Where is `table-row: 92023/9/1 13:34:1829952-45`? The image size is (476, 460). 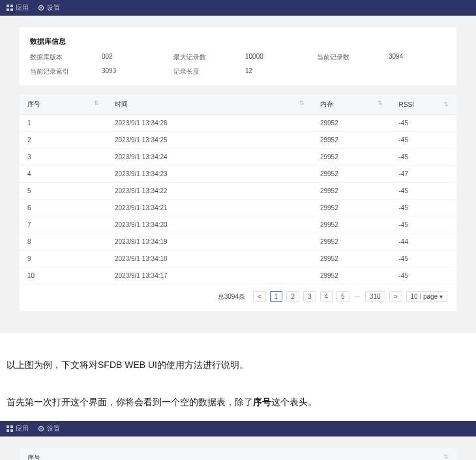 table-row: 92023/9/1 13:34:1829952-45 is located at coordinates (238, 259).